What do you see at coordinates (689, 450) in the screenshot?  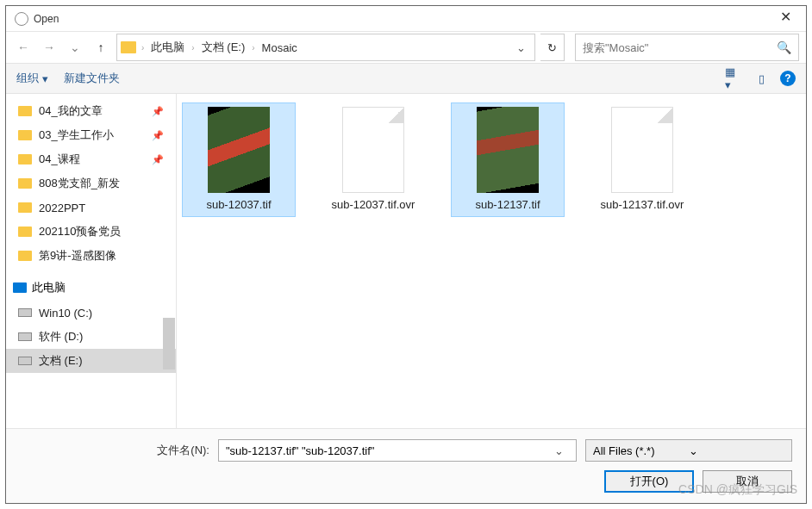 I see `file-type-filter: All Files (*.*) ⌄` at bounding box center [689, 450].